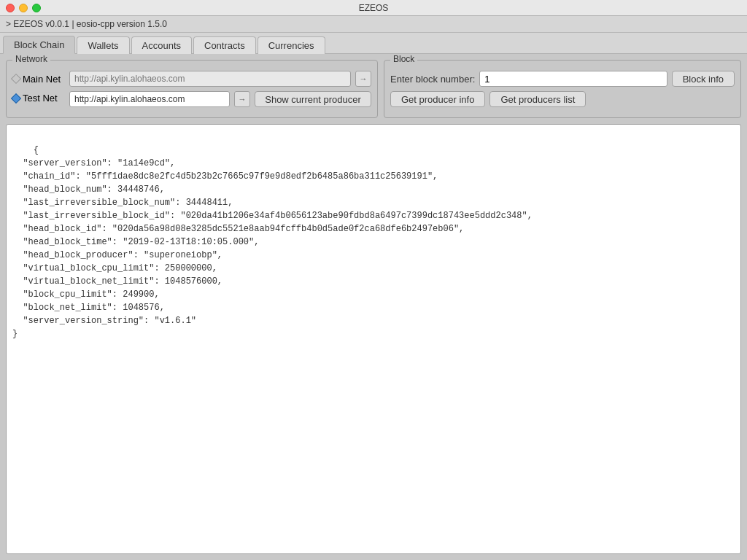 This screenshot has height=560, width=747. I want to click on traffic-lights, so click(23, 8).